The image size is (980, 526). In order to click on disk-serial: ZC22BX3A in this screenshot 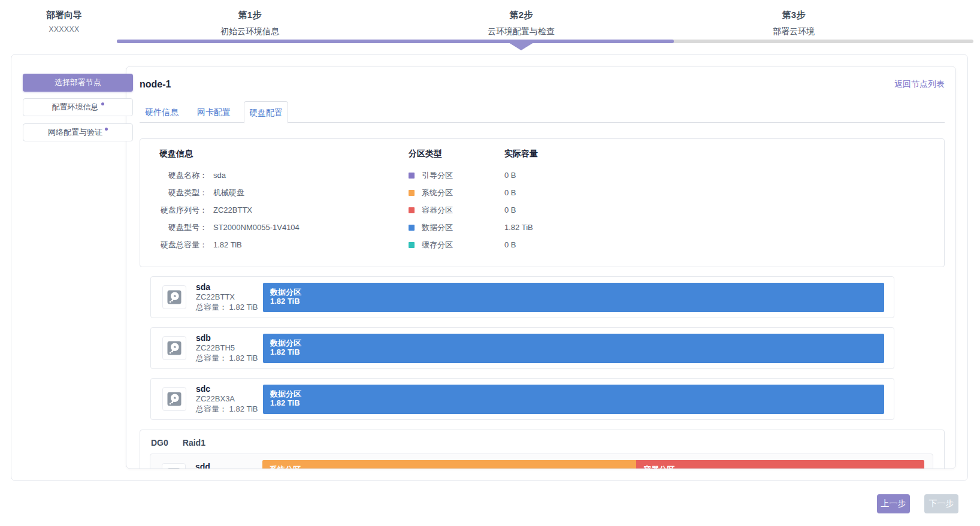, I will do `click(229, 399)`.